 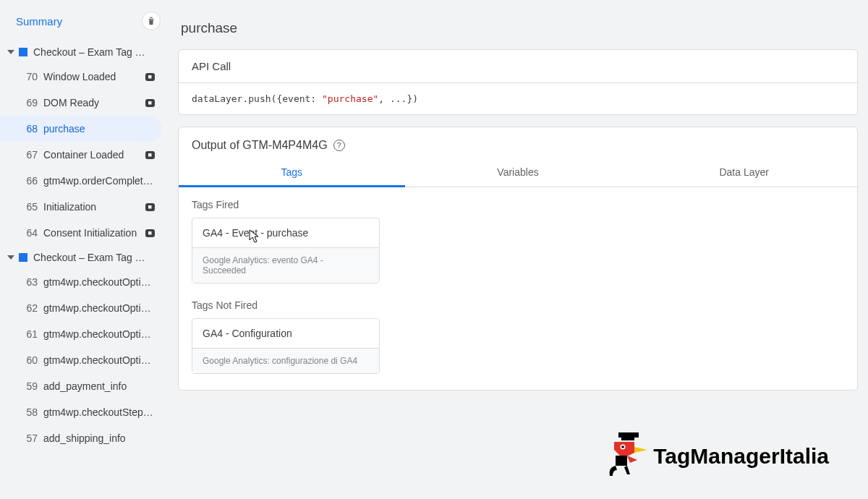 What do you see at coordinates (339, 145) in the screenshot?
I see `help-icon: ?` at bounding box center [339, 145].